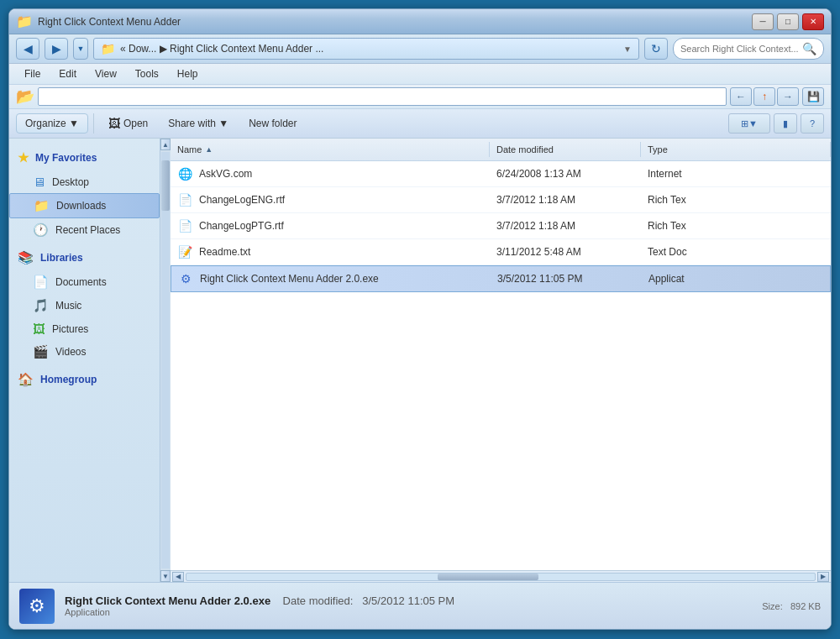 Image resolution: width=840 pixels, height=639 pixels. What do you see at coordinates (69, 306) in the screenshot?
I see `music-label: Music` at bounding box center [69, 306].